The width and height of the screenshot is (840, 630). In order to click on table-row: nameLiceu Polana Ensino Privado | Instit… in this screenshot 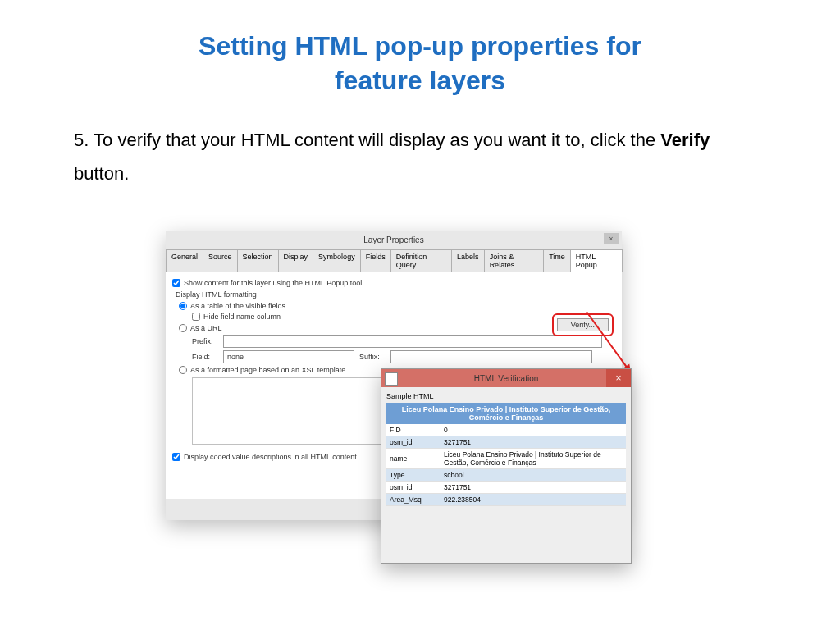, I will do `click(506, 459)`.